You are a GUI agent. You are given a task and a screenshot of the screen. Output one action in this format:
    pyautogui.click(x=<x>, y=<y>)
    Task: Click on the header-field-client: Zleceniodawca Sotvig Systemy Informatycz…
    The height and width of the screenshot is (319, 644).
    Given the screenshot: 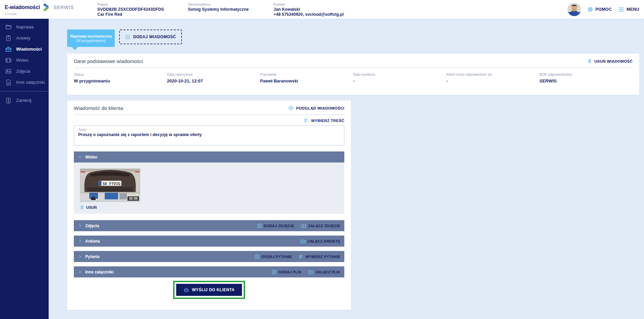 What is the action you would take?
    pyautogui.click(x=218, y=7)
    